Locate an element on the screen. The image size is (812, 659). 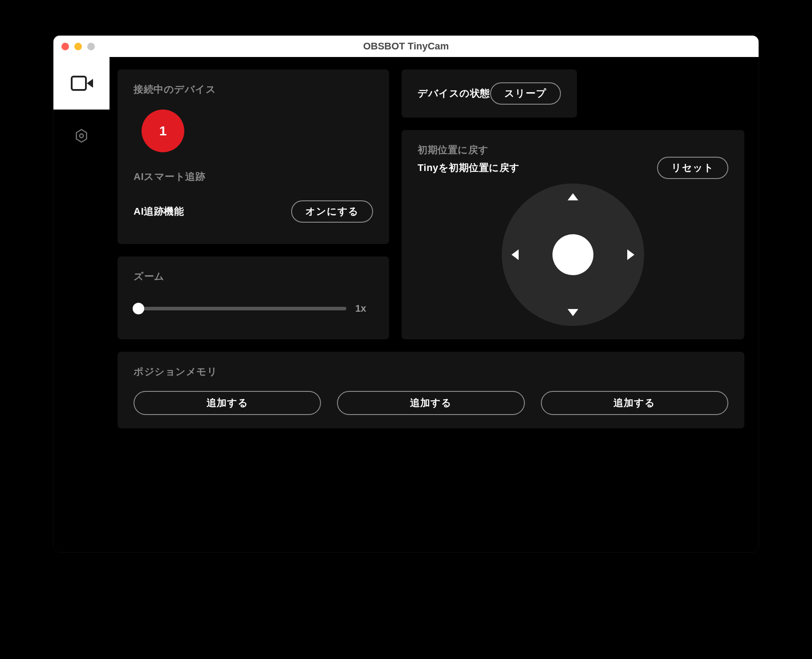
sidebar-item-settings is located at coordinates (81, 136).